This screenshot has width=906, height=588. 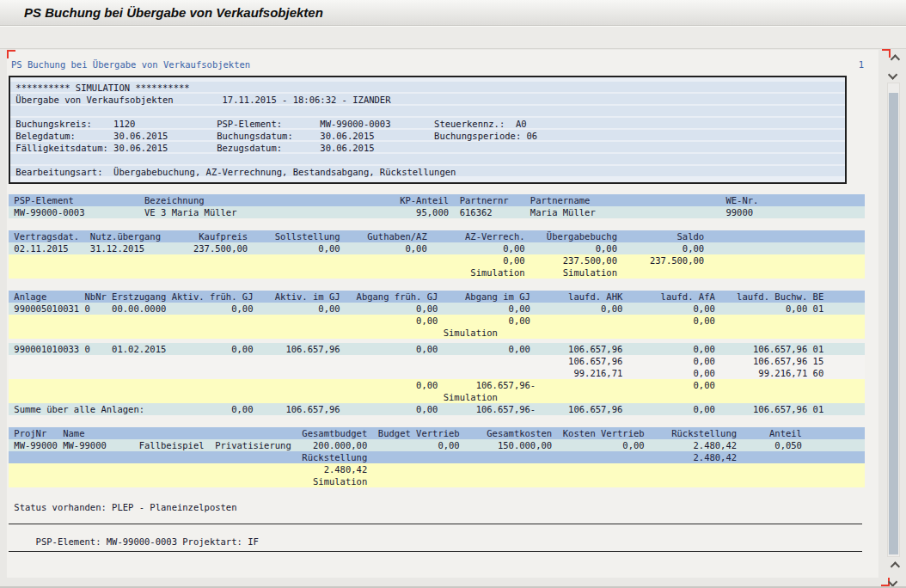 I want to click on status-line: Status vorhanden: PLEP - Planeinzelposte…, so click(x=437, y=507).